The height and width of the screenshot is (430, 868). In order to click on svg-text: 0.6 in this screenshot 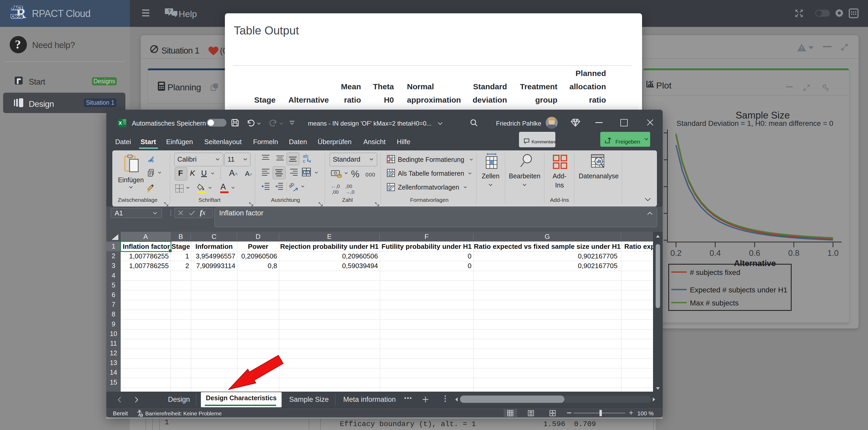, I will do `click(755, 253)`.